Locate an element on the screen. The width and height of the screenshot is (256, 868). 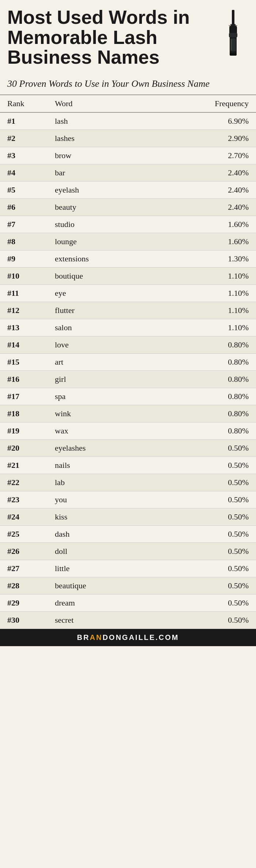
brand-com: COM is located at coordinates (169, 637).